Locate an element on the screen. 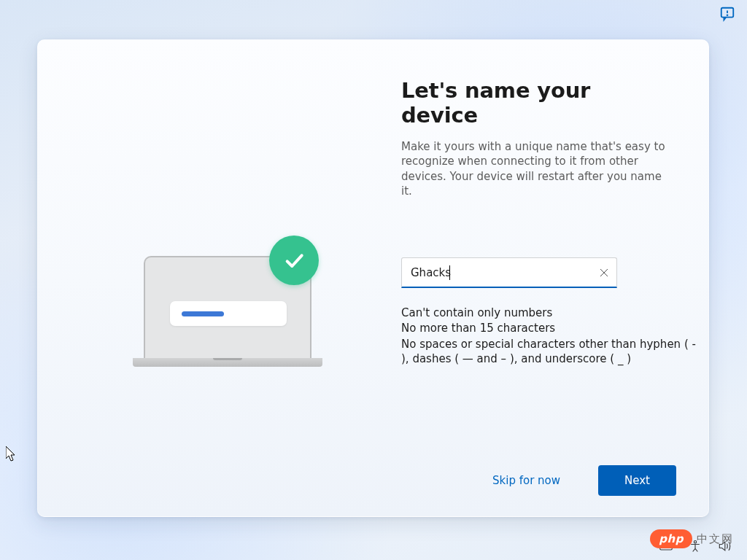 Image resolution: width=747 pixels, height=560 pixels. device-name-input is located at coordinates (497, 273).